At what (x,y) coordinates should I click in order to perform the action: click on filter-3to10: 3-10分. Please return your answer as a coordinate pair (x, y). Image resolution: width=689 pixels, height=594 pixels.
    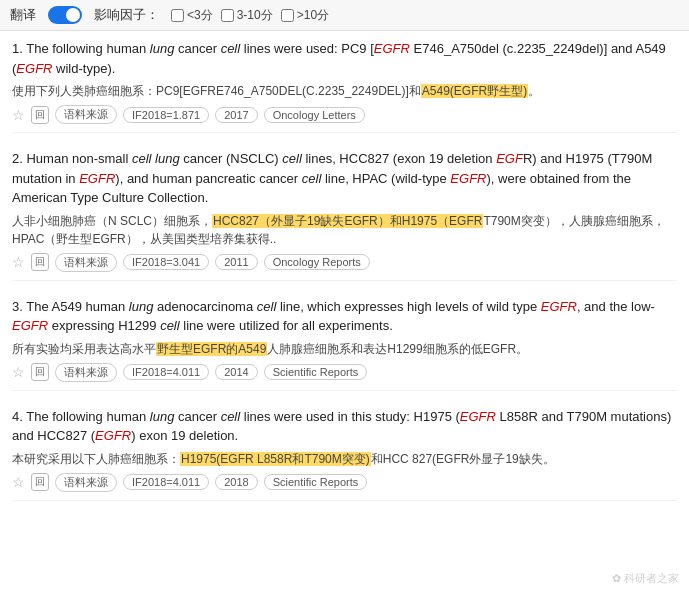
    Looking at the image, I should click on (247, 16).